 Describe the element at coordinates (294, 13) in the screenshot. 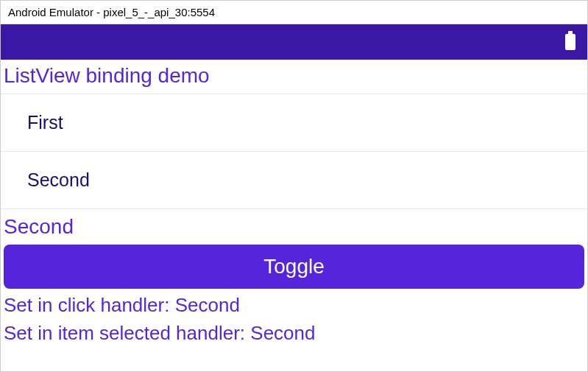

I see `emulator-titlebar: Android Emulator - pixel_5_-_api_30:5554` at that location.